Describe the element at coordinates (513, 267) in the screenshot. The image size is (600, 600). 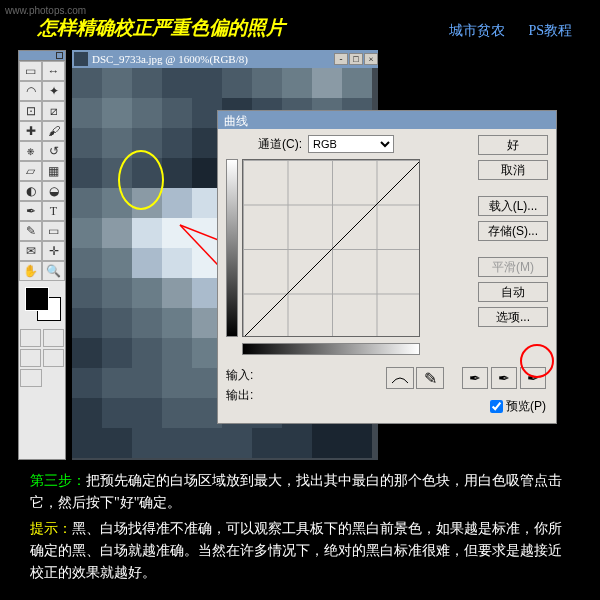
I see `smooth-button: 平滑(M)` at that location.